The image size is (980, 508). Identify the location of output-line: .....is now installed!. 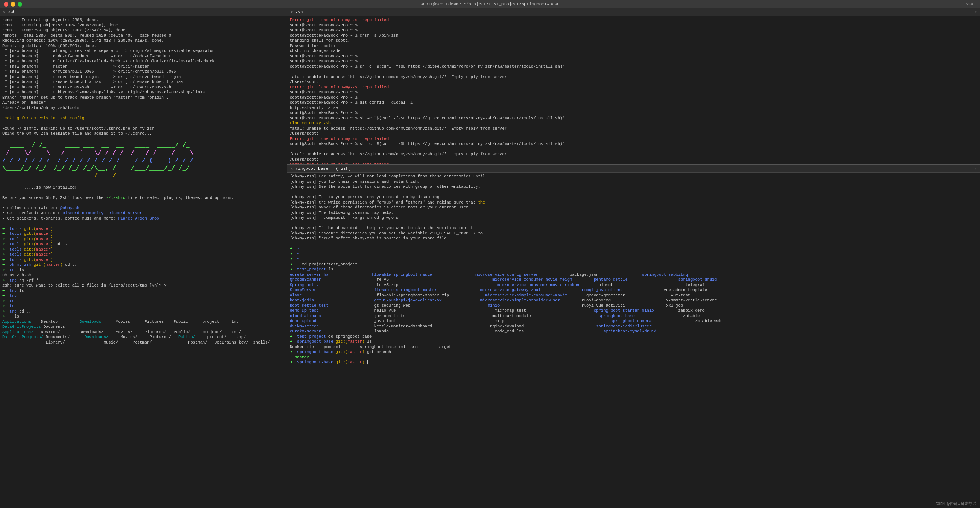
(144, 188).